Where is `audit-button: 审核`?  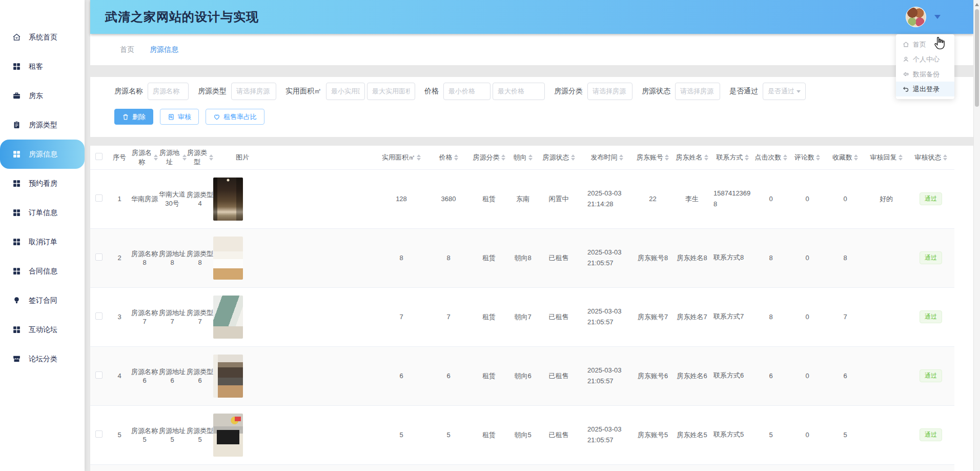
audit-button: 审核 is located at coordinates (179, 117).